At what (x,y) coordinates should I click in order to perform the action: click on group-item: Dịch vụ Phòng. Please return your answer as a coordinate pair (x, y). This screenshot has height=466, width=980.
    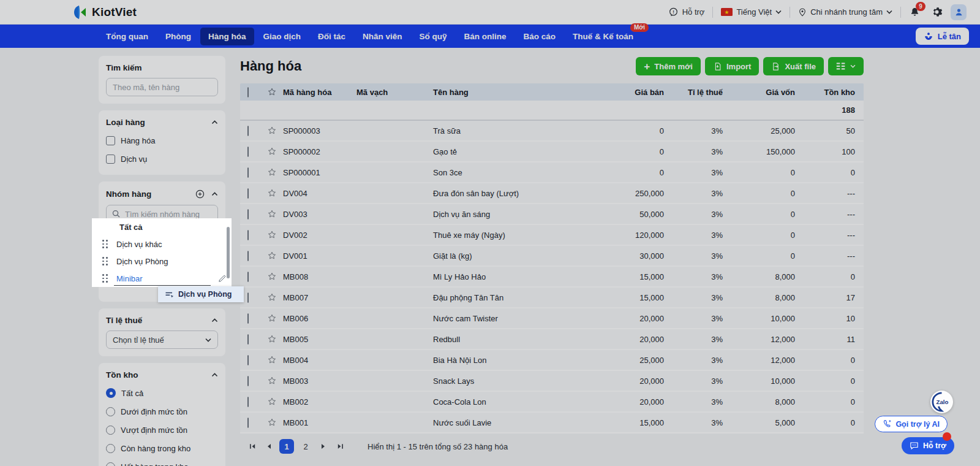
    Looking at the image, I should click on (162, 261).